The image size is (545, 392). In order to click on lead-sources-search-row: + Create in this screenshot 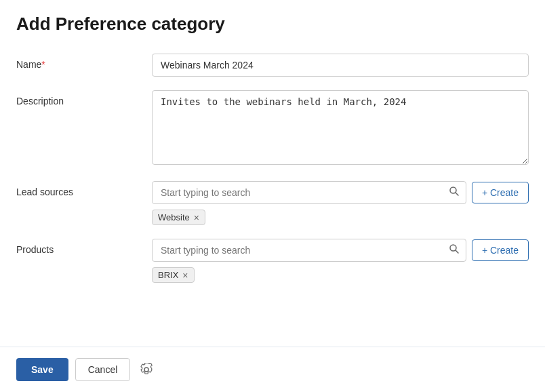, I will do `click(340, 193)`.